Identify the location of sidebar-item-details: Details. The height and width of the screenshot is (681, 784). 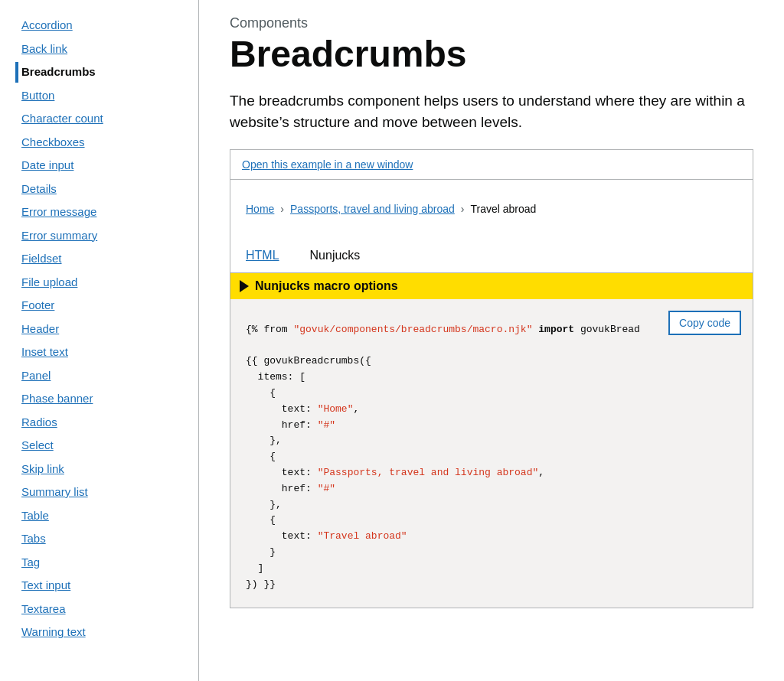
(100, 190).